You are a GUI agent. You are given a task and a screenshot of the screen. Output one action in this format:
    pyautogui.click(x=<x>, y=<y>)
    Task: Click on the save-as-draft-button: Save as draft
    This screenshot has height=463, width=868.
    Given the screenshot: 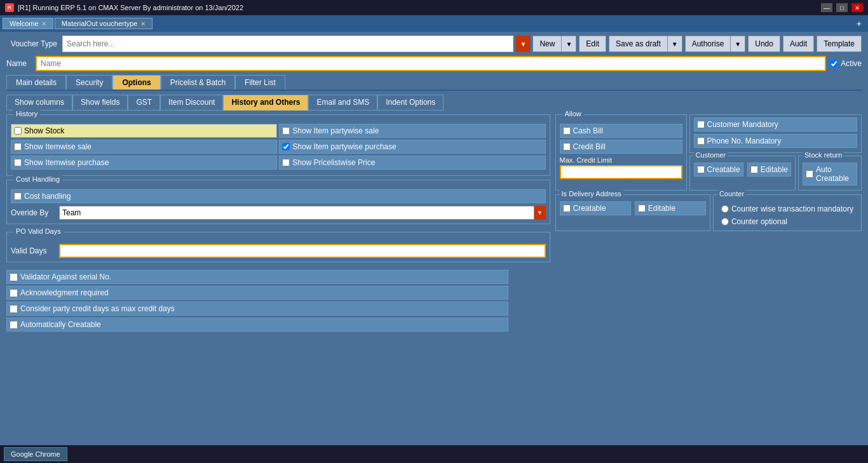 What is the action you would take?
    pyautogui.click(x=638, y=44)
    